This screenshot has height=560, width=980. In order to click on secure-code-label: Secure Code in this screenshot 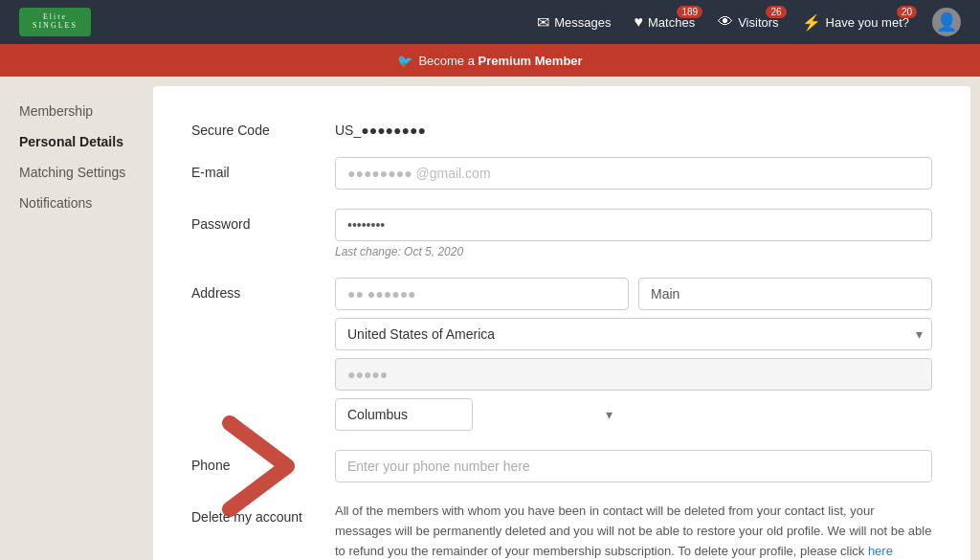, I will do `click(254, 126)`.